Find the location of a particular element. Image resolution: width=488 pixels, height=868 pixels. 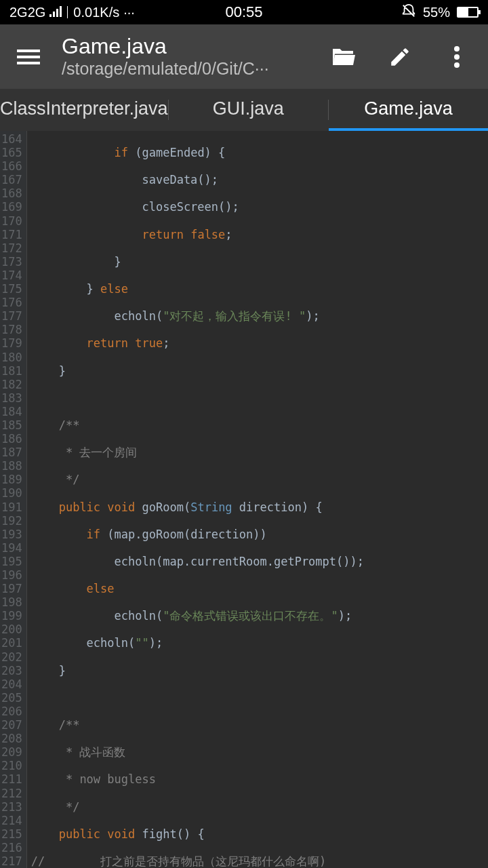

folder-open-button is located at coordinates (343, 57).